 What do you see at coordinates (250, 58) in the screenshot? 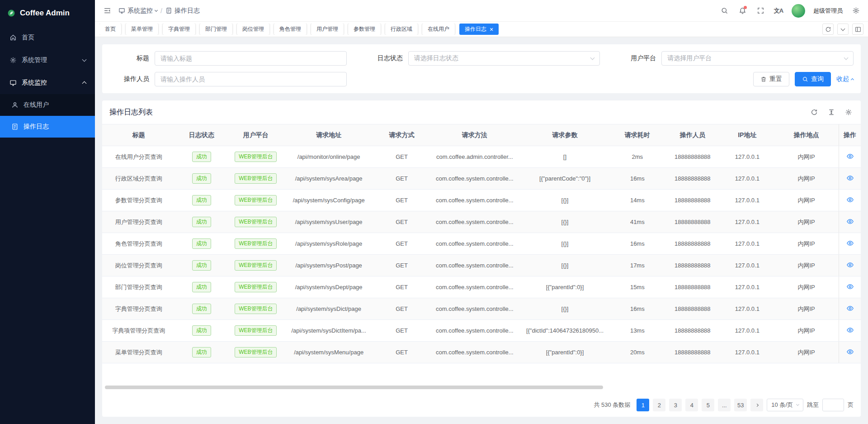
I see `title-input` at bounding box center [250, 58].